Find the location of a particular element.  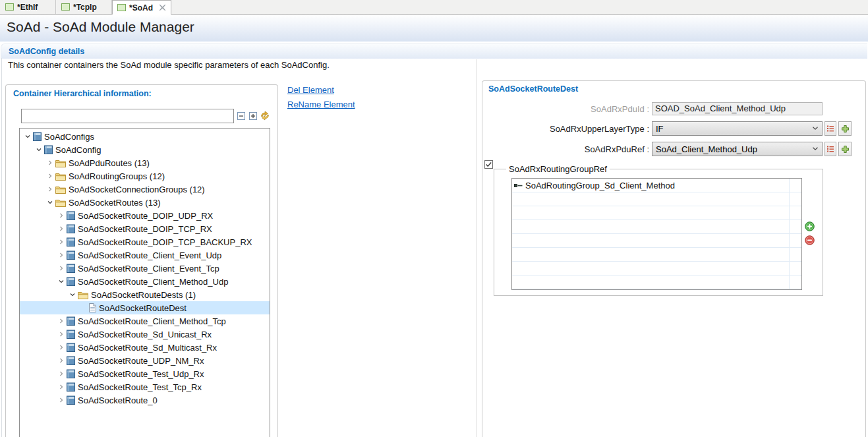

soadrxpduref-dropdown: SoAd_Client_Method_Udp is located at coordinates (737, 149).